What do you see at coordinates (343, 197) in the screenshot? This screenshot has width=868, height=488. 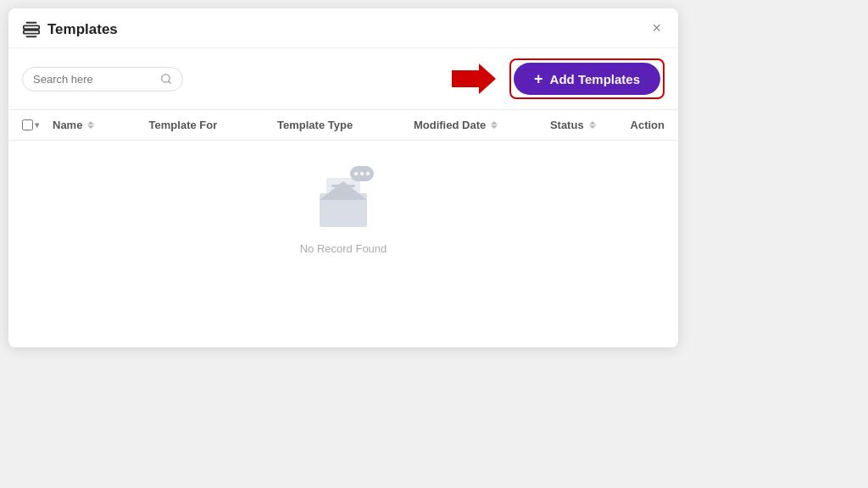 I see `empty-icon` at bounding box center [343, 197].